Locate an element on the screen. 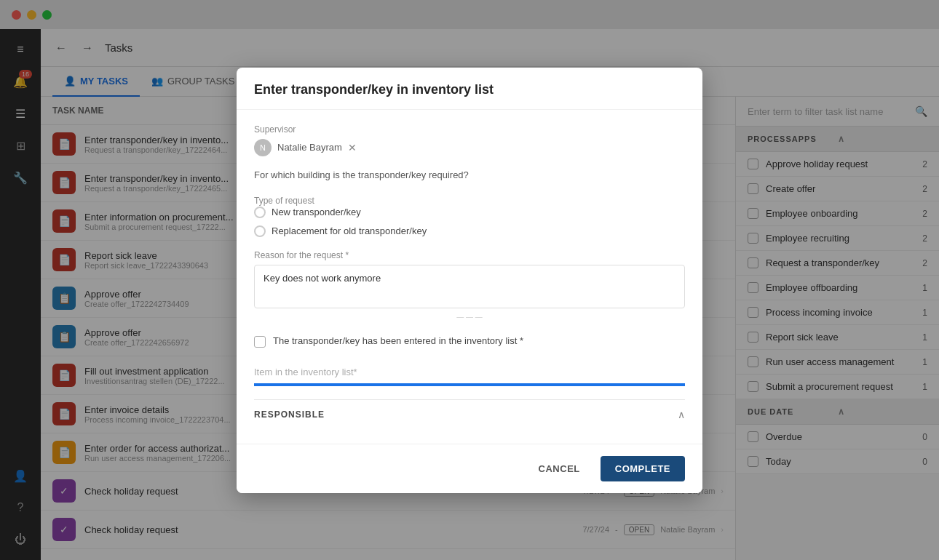 This screenshot has height=560, width=939. building-question-field: For which building is the transponder/ke… is located at coordinates (470, 175).